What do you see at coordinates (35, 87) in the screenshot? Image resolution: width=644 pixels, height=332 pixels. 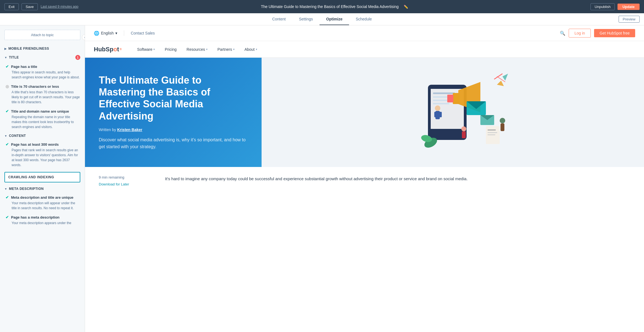 I see `check-title-length-label: Title is 70 characters or less` at bounding box center [35, 87].